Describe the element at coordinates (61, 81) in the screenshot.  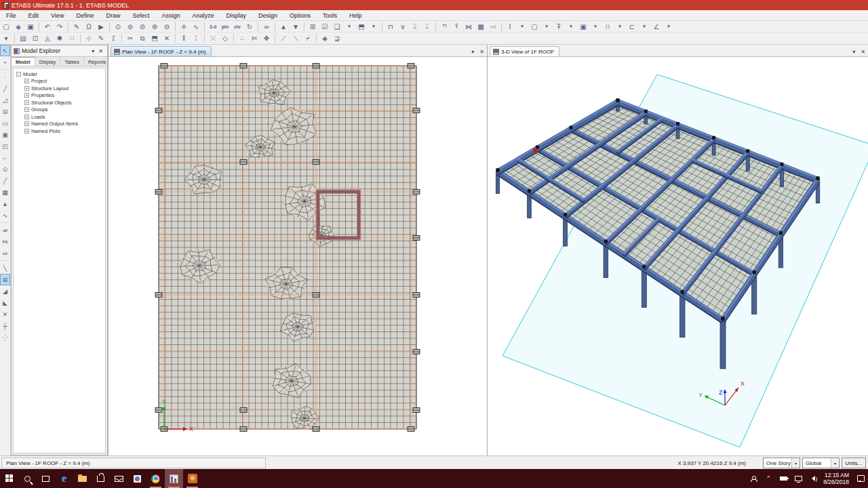
I see `tree-item: +Project` at that location.